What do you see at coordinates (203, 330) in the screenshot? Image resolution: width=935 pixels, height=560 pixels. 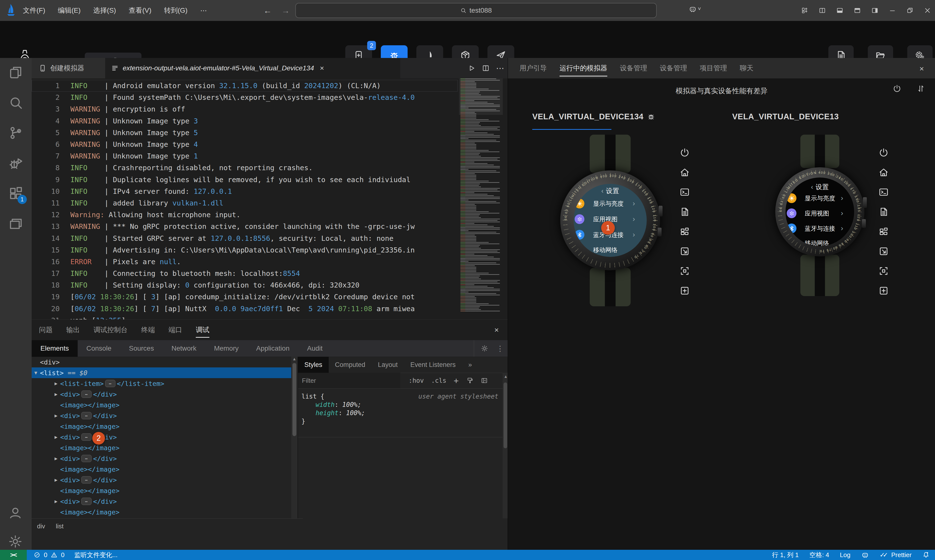 I see `panel-tab-调试: 调试` at bounding box center [203, 330].